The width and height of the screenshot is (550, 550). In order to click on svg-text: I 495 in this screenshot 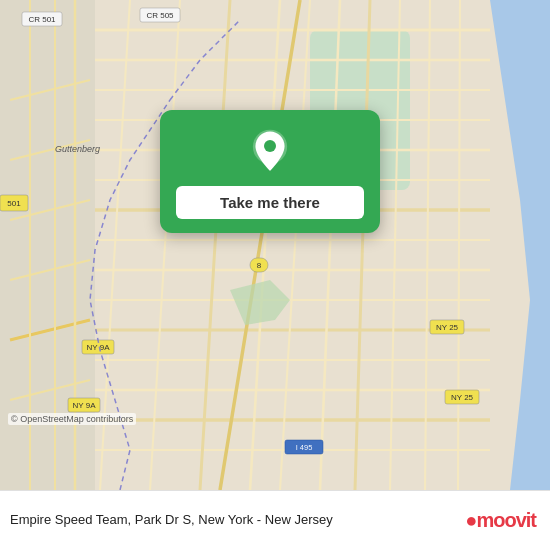, I will do `click(304, 448)`.